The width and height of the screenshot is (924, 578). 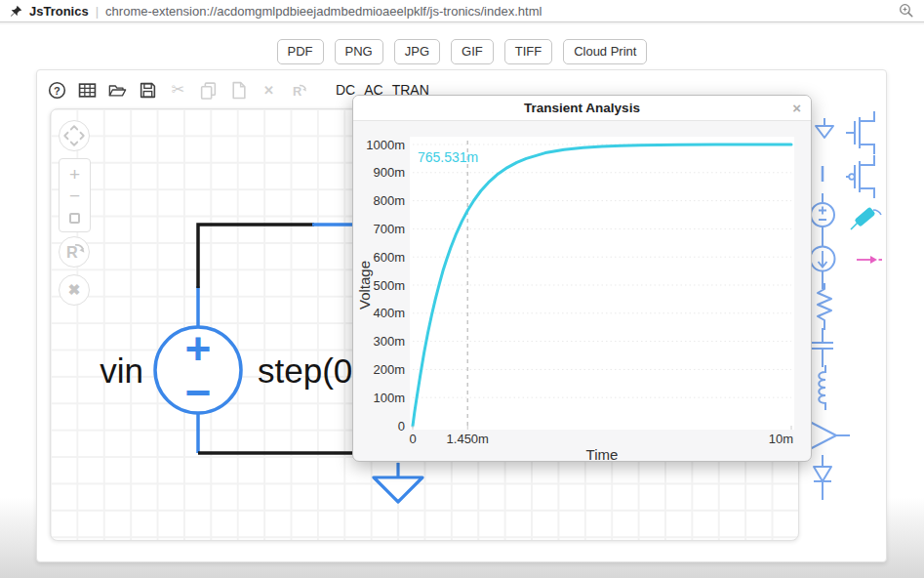 I want to click on rotate-selection-button: R, so click(x=74, y=252).